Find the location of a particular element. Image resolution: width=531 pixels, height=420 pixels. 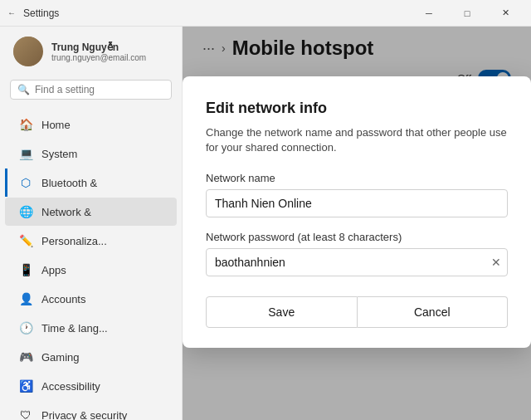

network-password-label: Network password (at least 8 characters) is located at coordinates (357, 237).